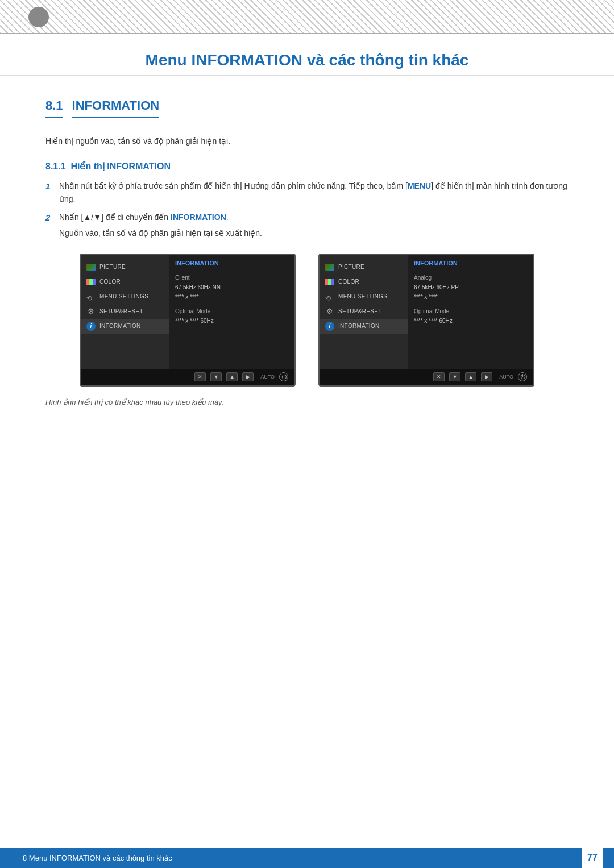 This screenshot has width=614, height=868. What do you see at coordinates (307, 209) in the screenshot?
I see `steps-list: 1 Nhấn nút bất kỳ ở phía trước sản phẩm …` at bounding box center [307, 209].